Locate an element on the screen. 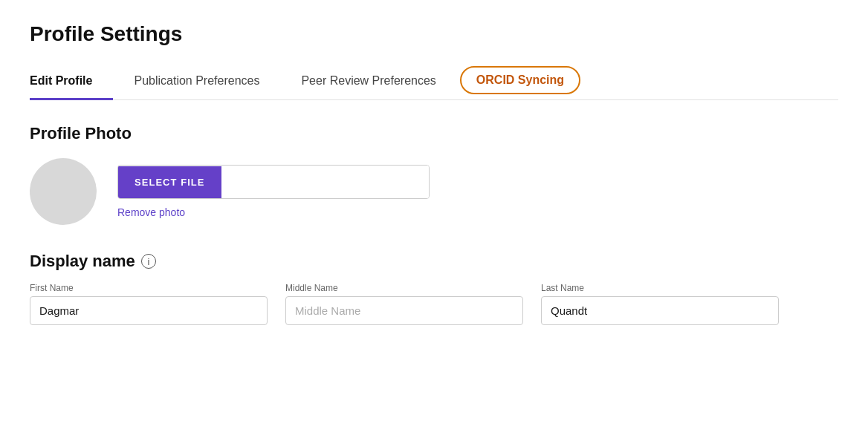 The image size is (868, 435). display-name-header: Display name i is located at coordinates (434, 261).